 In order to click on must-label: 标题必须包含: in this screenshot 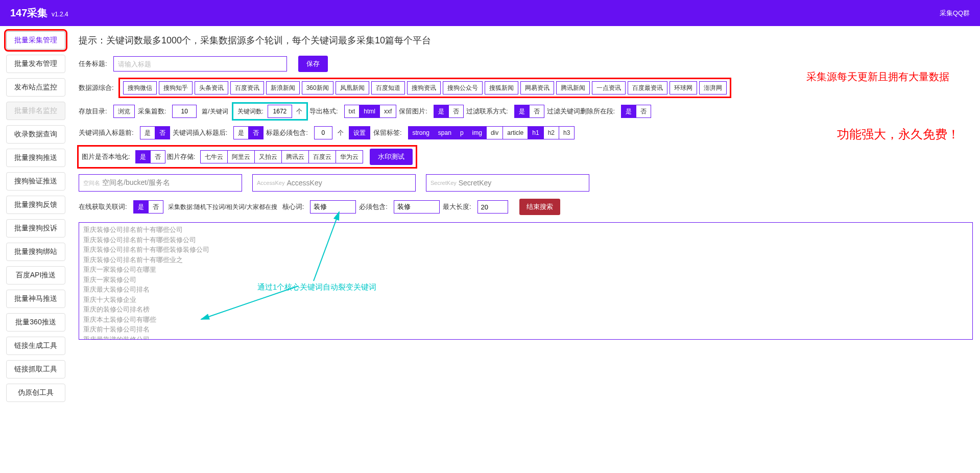, I will do `click(287, 133)`.